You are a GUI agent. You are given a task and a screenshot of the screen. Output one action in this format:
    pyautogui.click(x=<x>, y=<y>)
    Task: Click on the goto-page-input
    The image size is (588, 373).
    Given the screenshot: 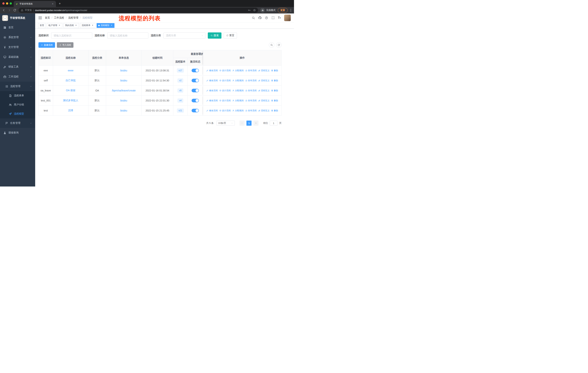 What is the action you would take?
    pyautogui.click(x=273, y=123)
    